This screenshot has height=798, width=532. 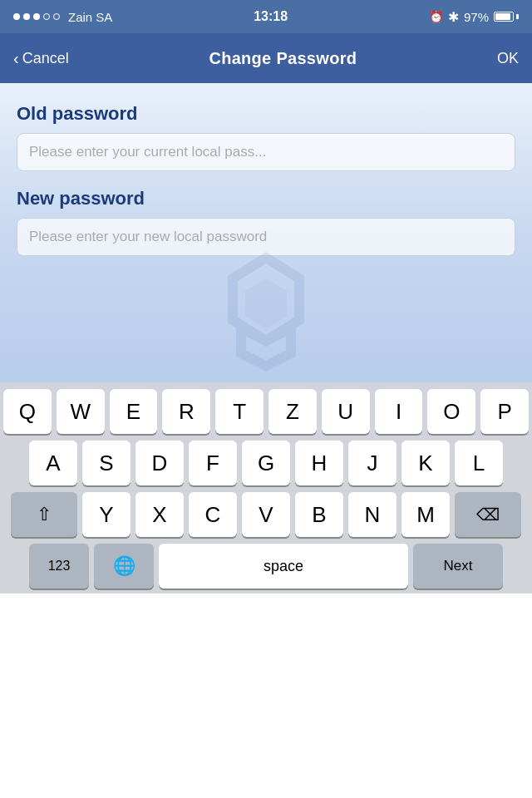 I want to click on next-key: Next, so click(x=458, y=566).